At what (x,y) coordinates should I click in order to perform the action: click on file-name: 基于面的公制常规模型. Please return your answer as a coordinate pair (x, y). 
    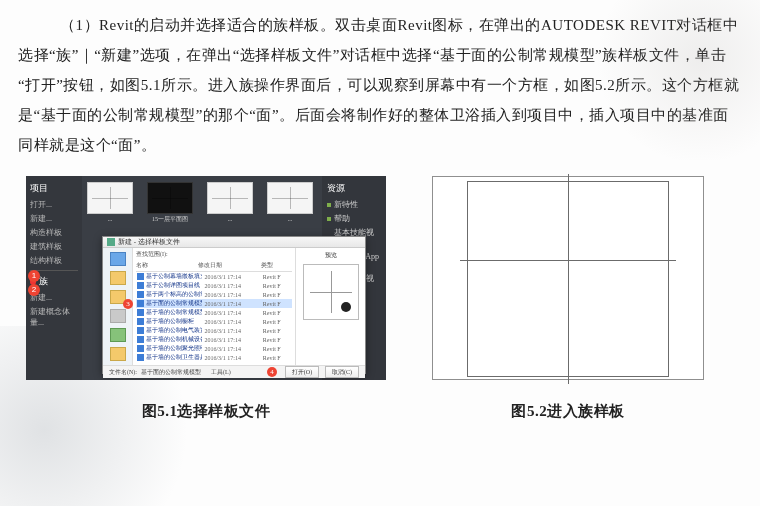
    Looking at the image, I should click on (174, 304).